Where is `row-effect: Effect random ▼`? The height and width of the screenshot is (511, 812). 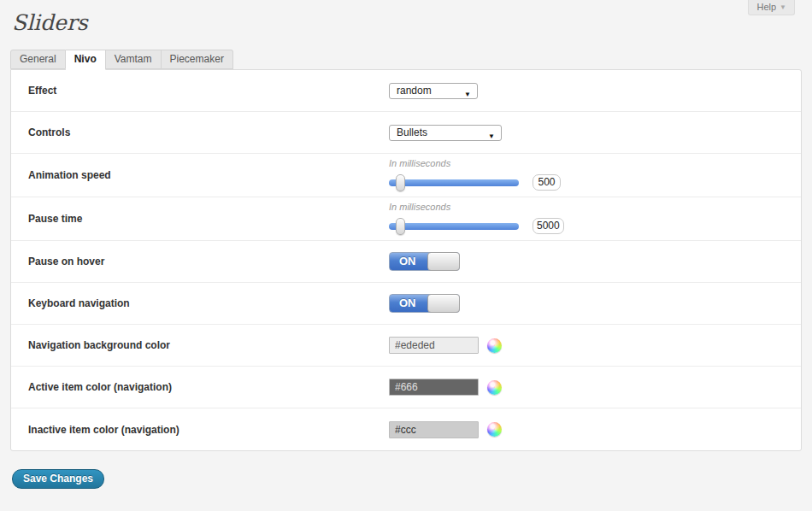
row-effect: Effect random ▼ is located at coordinates (406, 91).